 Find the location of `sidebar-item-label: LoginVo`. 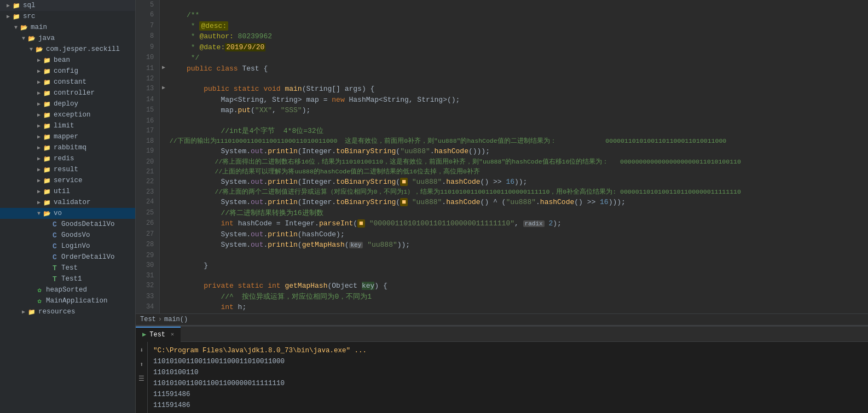

sidebar-item-label: LoginVo is located at coordinates (76, 246).